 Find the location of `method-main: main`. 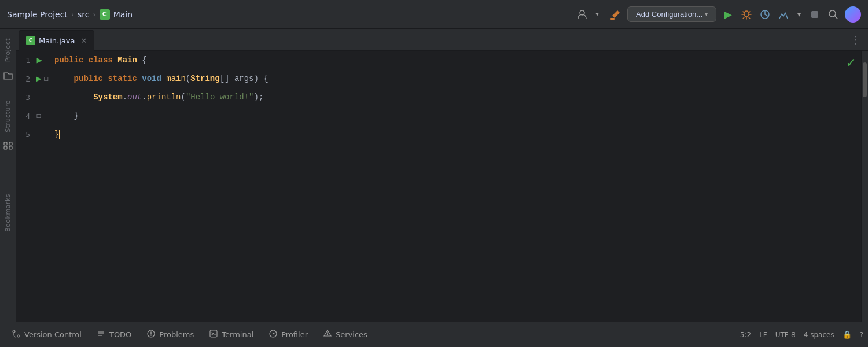

method-main: main is located at coordinates (176, 79).